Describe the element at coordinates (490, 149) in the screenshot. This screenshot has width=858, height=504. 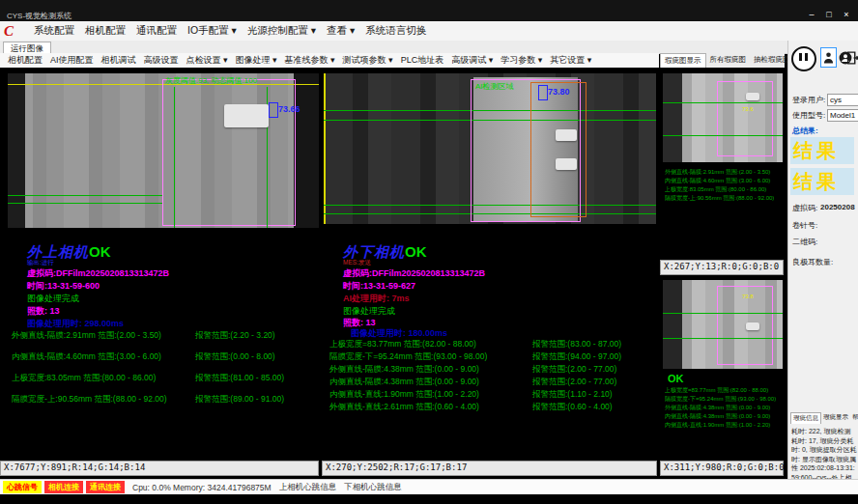
I see `center-camera-image: AI检测区域 73.80` at that location.